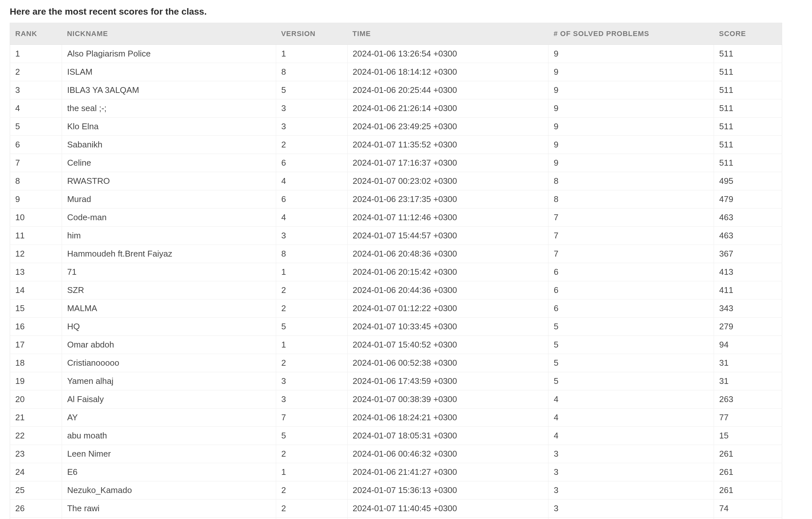 Image resolution: width=812 pixels, height=519 pixels. What do you see at coordinates (748, 308) in the screenshot?
I see `cell-score: 343` at bounding box center [748, 308].